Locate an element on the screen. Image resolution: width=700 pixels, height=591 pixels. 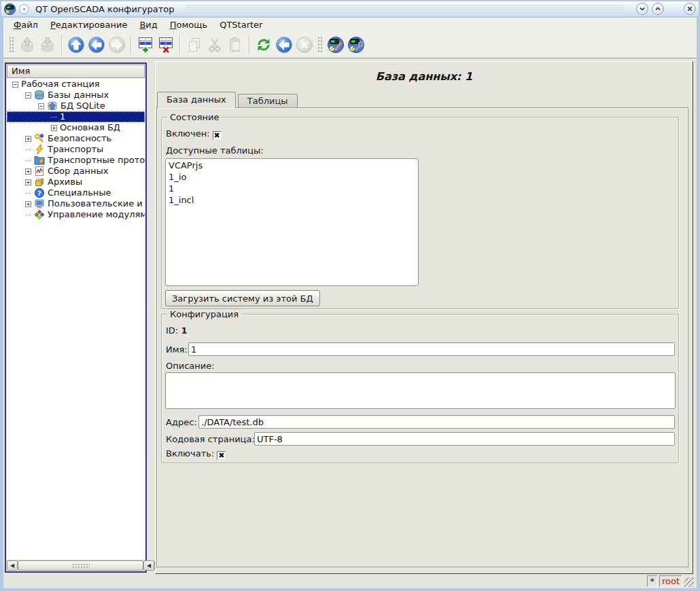
menu-file: Файл is located at coordinates (26, 24).